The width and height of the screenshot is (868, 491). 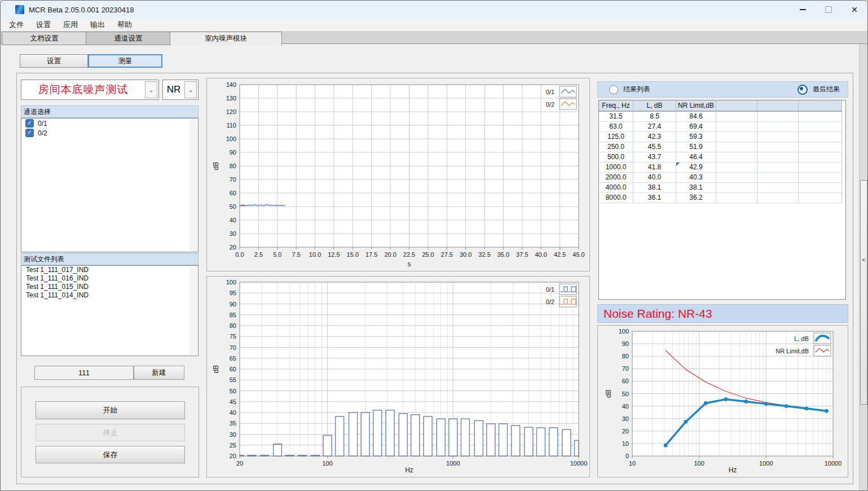 What do you see at coordinates (109, 287) in the screenshot?
I see `test-file-item: Test 1_111_015_IND` at bounding box center [109, 287].